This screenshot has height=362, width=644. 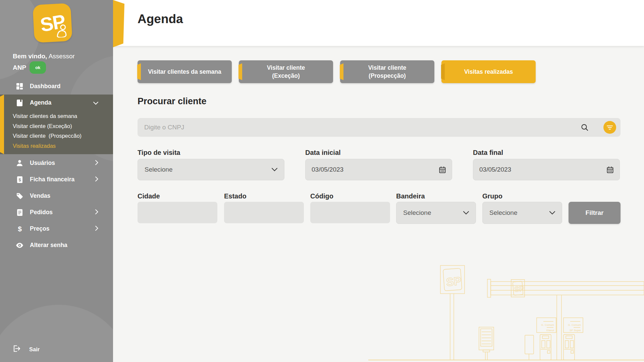 I want to click on app-logo: SP, so click(x=52, y=23).